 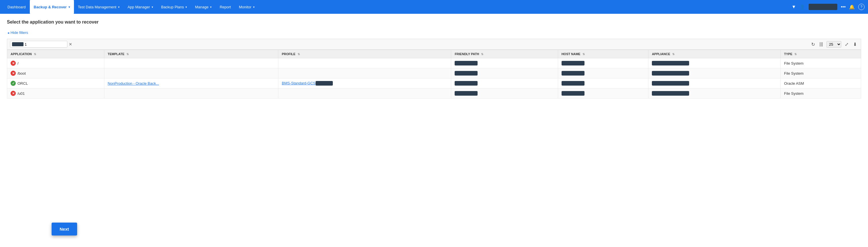 What do you see at coordinates (843, 7) in the screenshot?
I see `ellipsis-icon: •••` at bounding box center [843, 7].